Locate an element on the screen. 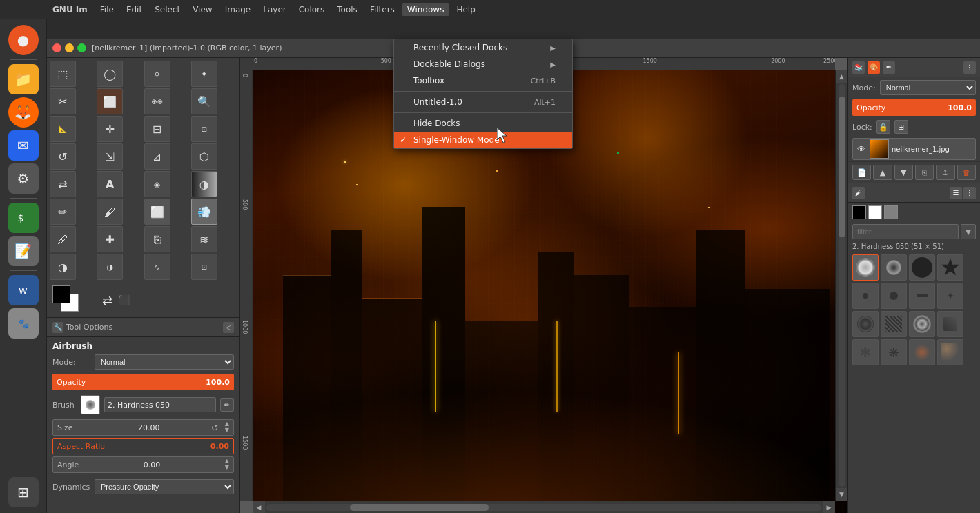 The height and width of the screenshot is (513, 980). close-button is located at coordinates (57, 48).